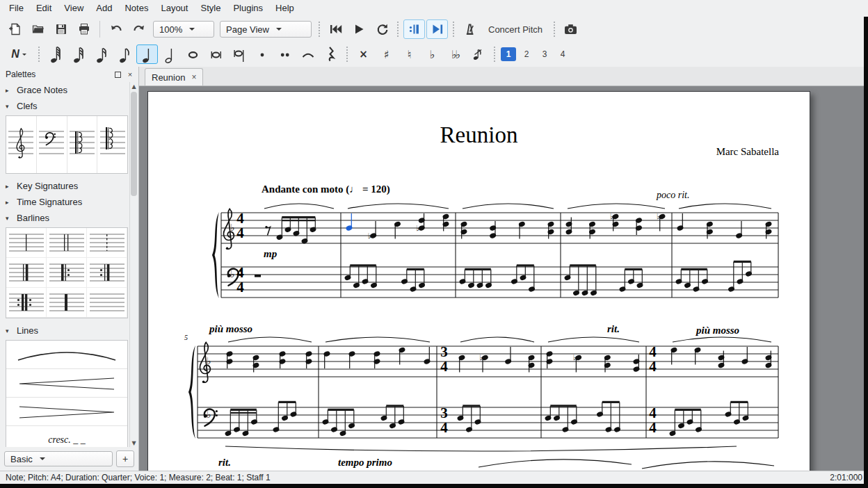  What do you see at coordinates (515, 29) in the screenshot?
I see `concert-pitch-button: Concert Pitch` at bounding box center [515, 29].